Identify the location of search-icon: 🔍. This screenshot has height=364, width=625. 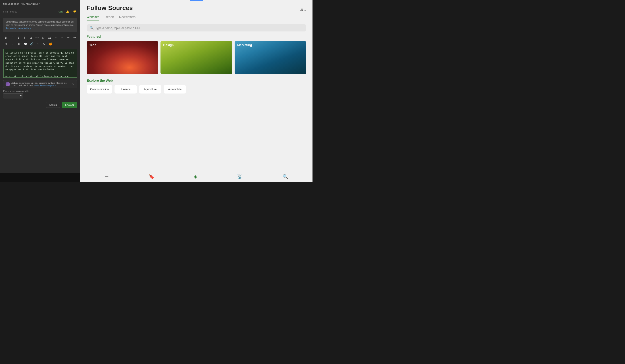
(92, 28).